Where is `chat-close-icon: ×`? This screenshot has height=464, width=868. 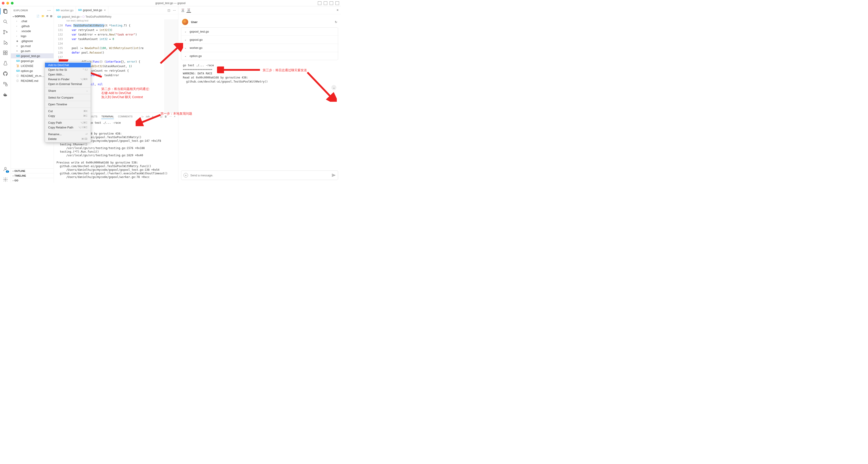
chat-close-icon: × is located at coordinates (338, 10).